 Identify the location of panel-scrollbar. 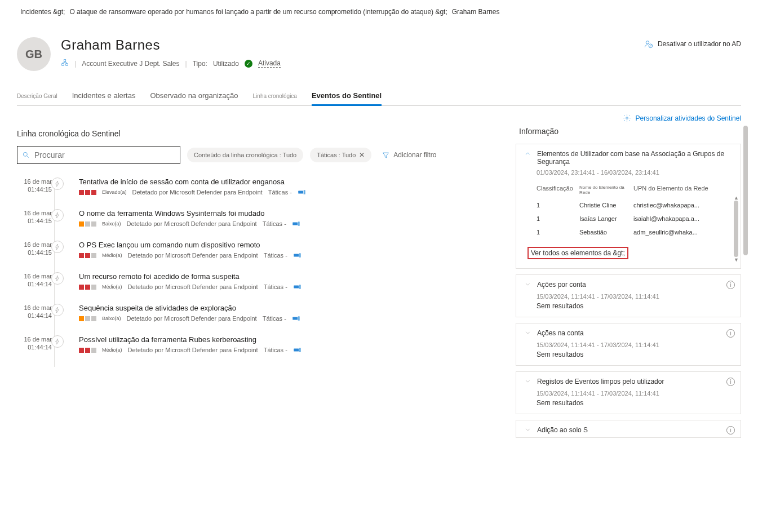
(746, 285).